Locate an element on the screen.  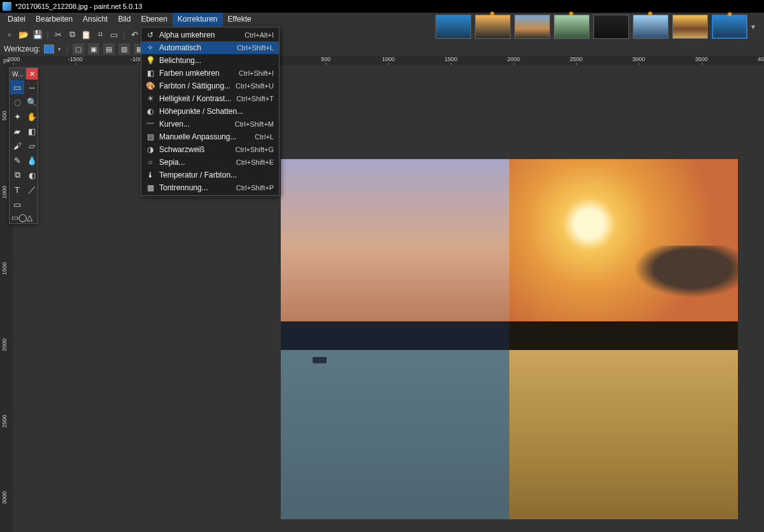
current-tool-swatch is located at coordinates (49, 49).